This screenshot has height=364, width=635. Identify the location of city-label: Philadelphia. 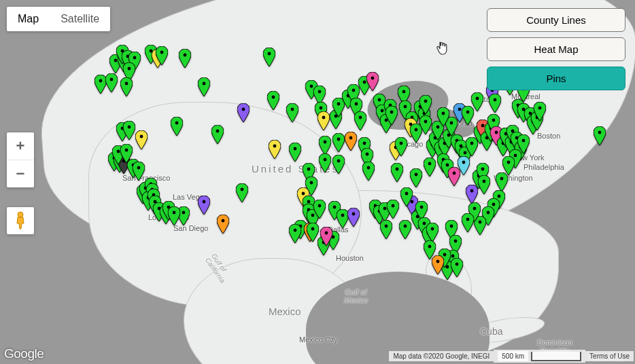
(544, 167).